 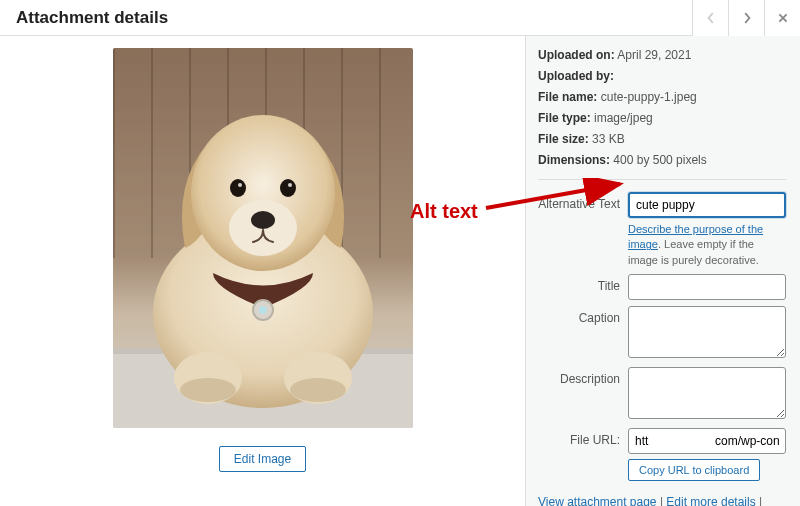 I want to click on meta-file-type: File type: image/jpeg, so click(x=662, y=118).